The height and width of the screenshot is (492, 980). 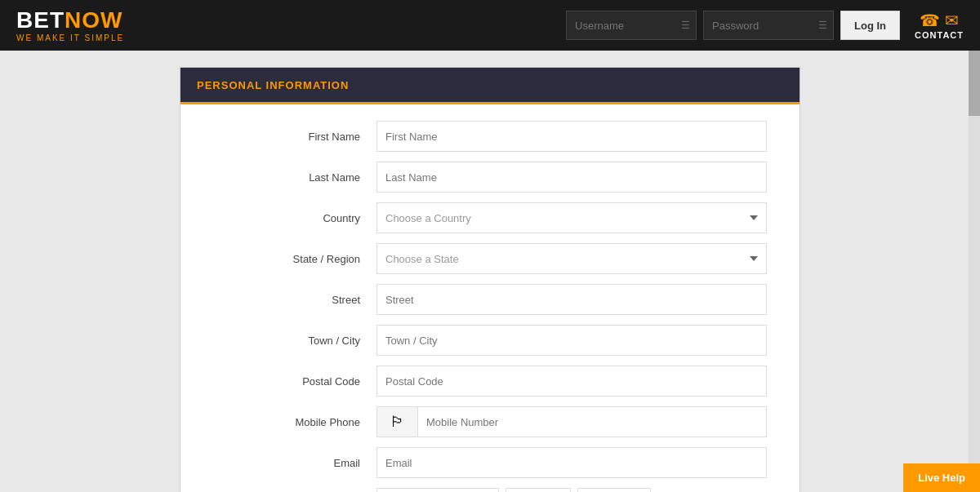 I want to click on postal-field, so click(x=572, y=381).